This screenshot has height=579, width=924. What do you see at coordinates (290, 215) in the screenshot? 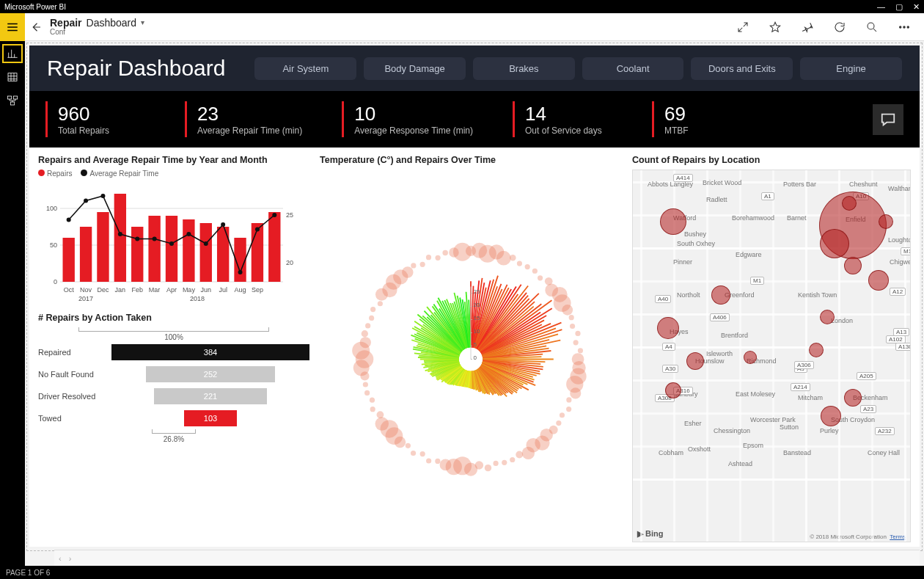
I see `svg-text: 25` at bounding box center [290, 215].